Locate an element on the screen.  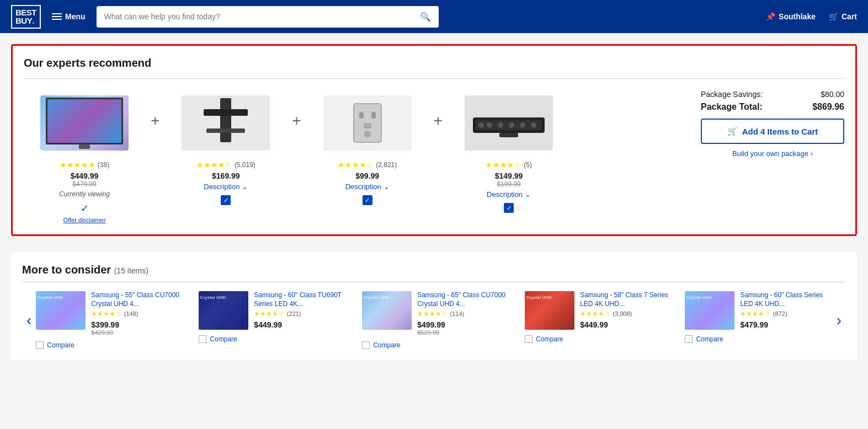
more-title: More to consider (15 items) is located at coordinates (434, 270).